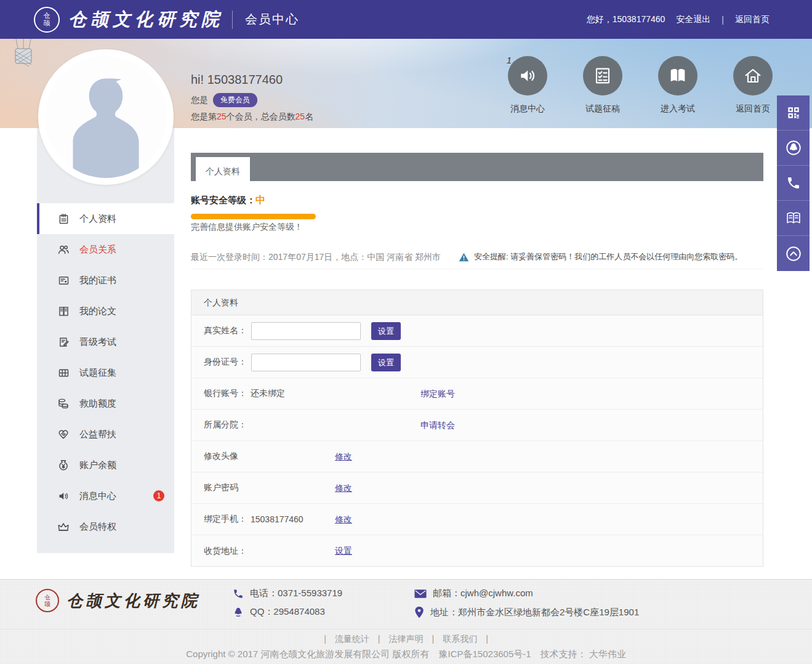 The height and width of the screenshot is (664, 812). I want to click on quick-action-label: 进入考试, so click(678, 109).